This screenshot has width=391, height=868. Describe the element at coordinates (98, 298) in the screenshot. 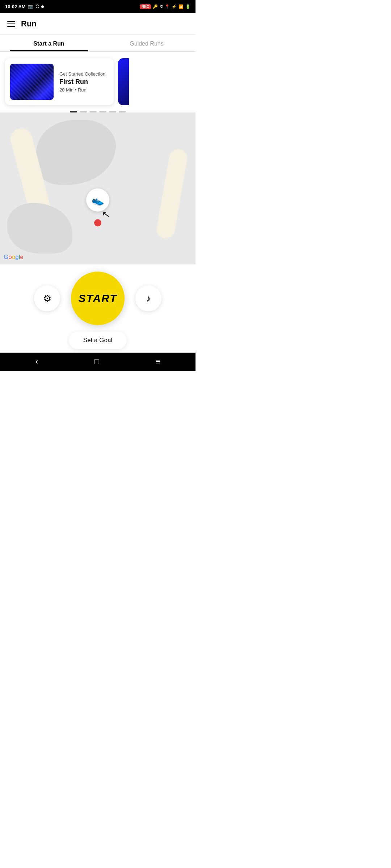

I see `controls-row: ⚙ START ♪` at that location.